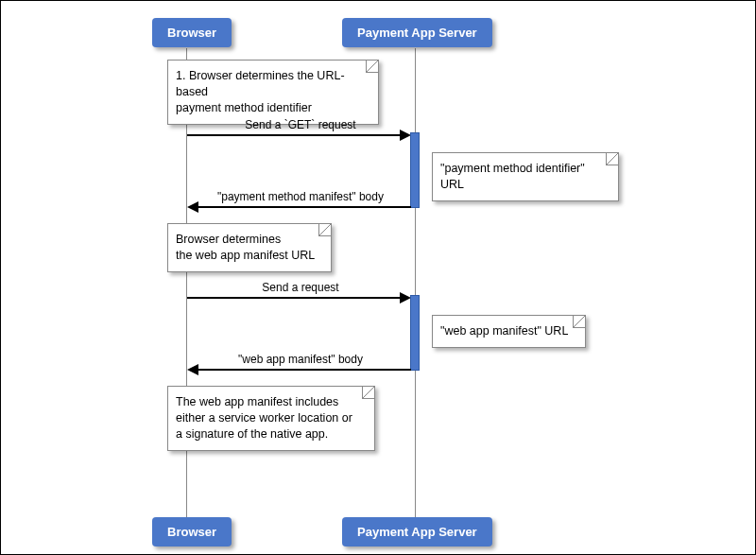 The image size is (756, 555). Describe the element at coordinates (512, 176) in the screenshot. I see `note-text: "payment method identifier" URL` at that location.